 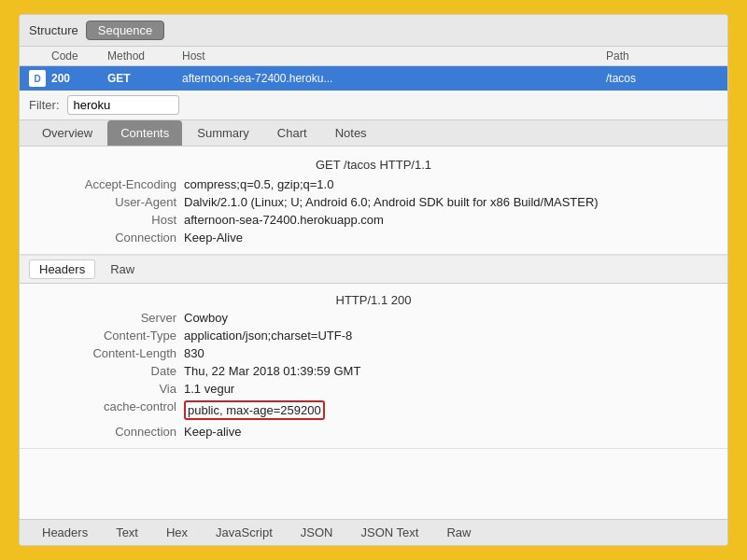 What do you see at coordinates (273, 371) in the screenshot?
I see `header-value: Thu, 22 Mar 2018 01:39:59 GMT` at bounding box center [273, 371].